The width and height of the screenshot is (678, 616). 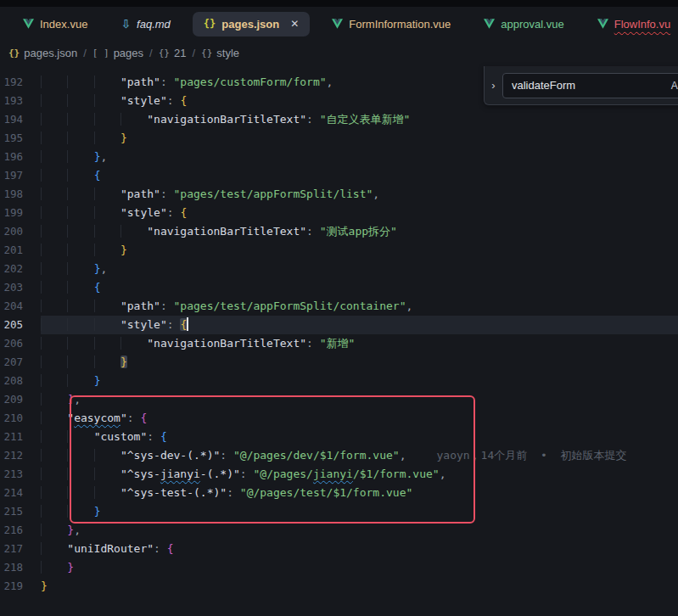 I want to click on object-symbol-icon: {}, so click(x=165, y=53).